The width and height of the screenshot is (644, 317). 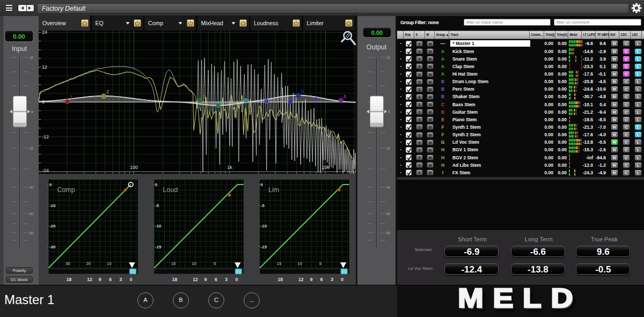 What do you see at coordinates (53, 247) in the screenshot?
I see `svg-text: -30` at bounding box center [53, 247].